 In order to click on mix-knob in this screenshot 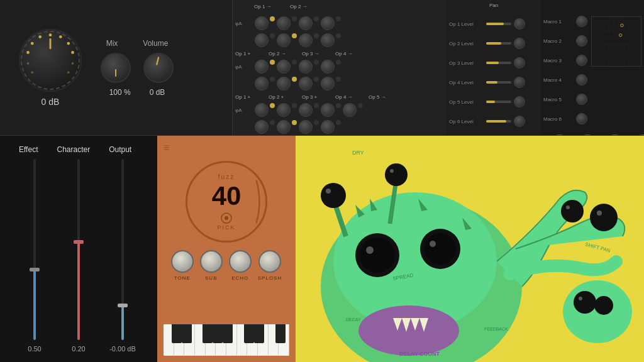, I will do `click(116, 68)`.